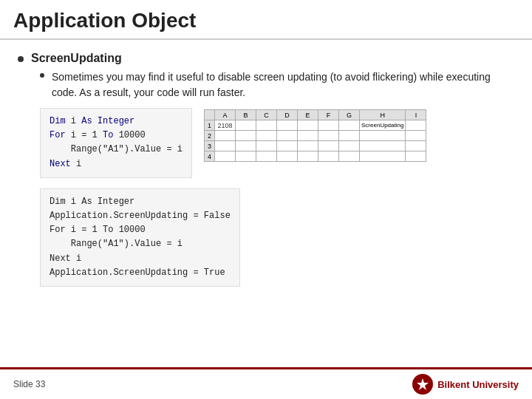 Image resolution: width=532 pixels, height=399 pixels. What do you see at coordinates (246, 115) in the screenshot?
I see `col-header-b: B` at bounding box center [246, 115].